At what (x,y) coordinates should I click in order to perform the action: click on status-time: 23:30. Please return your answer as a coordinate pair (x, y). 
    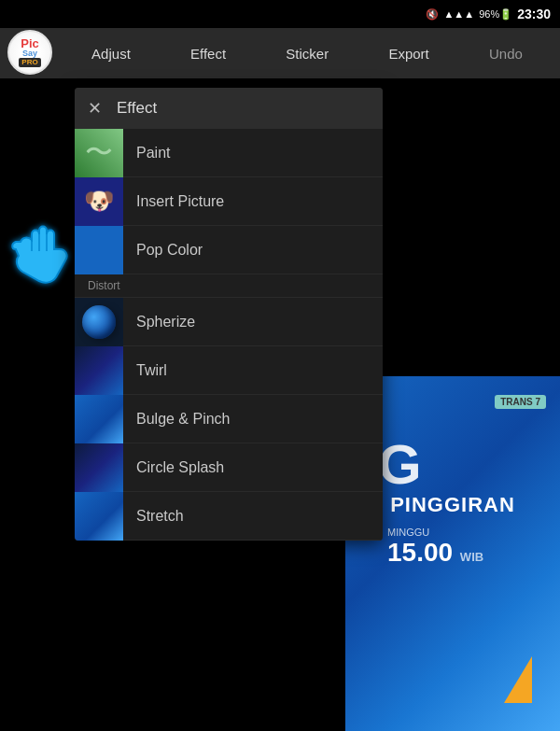
    Looking at the image, I should click on (534, 14).